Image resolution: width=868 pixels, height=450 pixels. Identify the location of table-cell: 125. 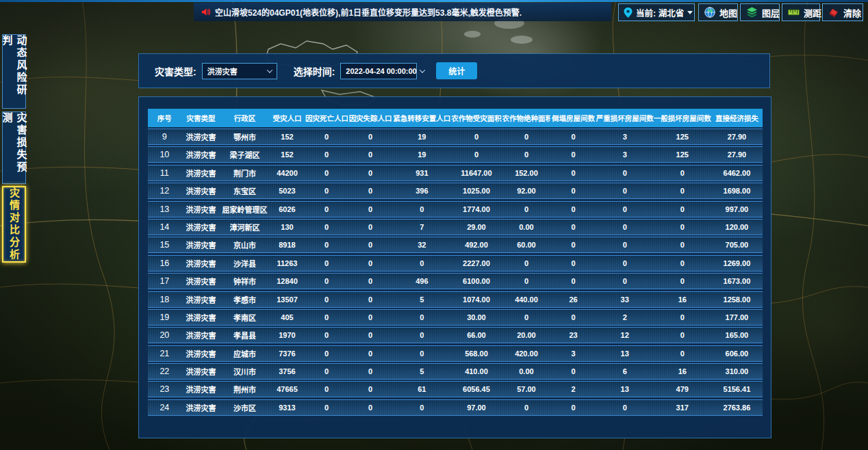
(682, 155).